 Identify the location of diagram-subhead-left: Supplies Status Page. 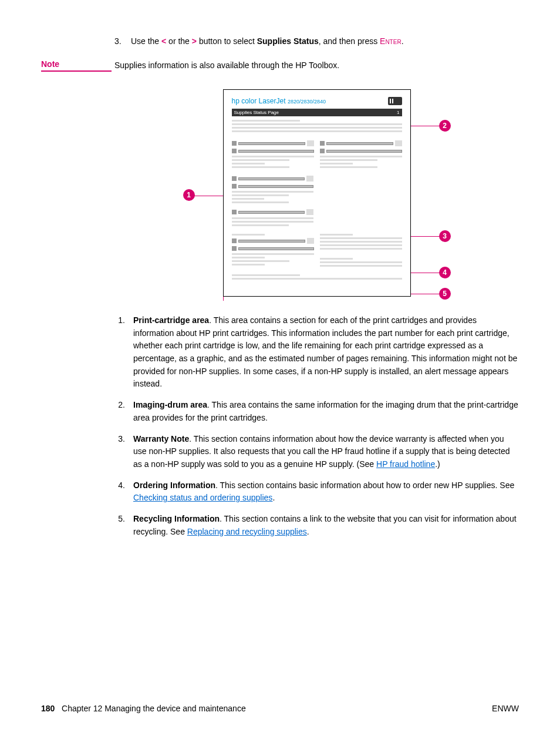
(257, 113).